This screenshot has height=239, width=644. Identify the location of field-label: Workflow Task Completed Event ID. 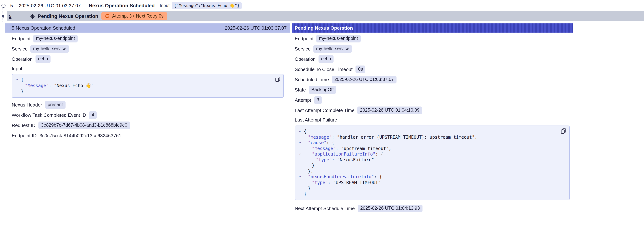
(49, 115).